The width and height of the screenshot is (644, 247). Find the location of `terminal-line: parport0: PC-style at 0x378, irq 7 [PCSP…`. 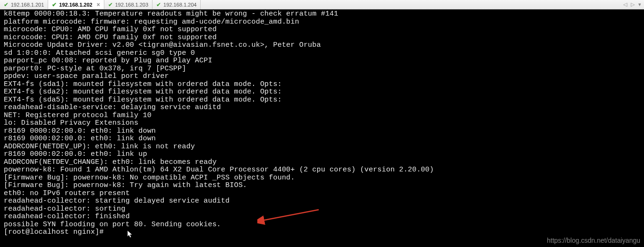

terminal-line: parport0: PC-style at 0x378, irq 7 [PCSP… is located at coordinates (95, 69).